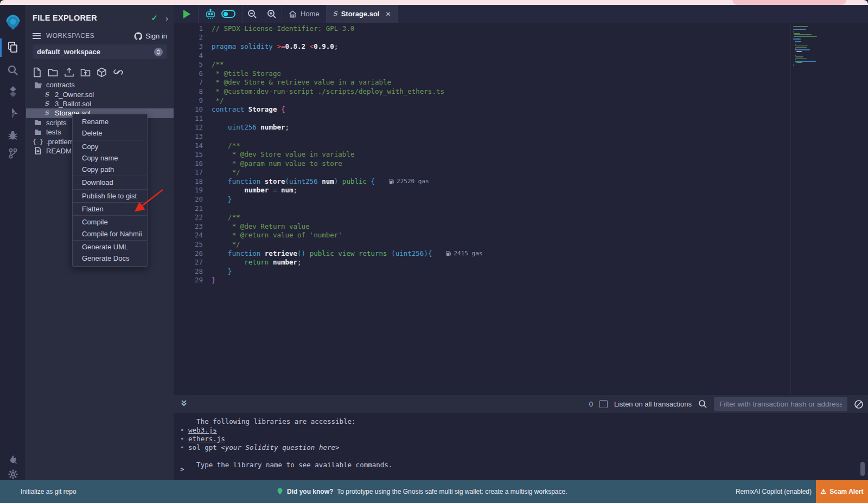  I want to click on file-explorer-icon, so click(13, 47).